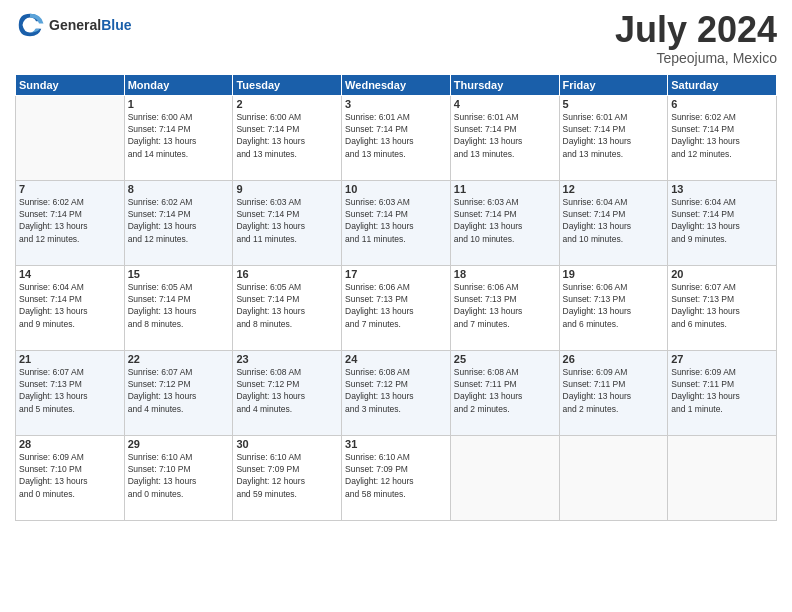 Image resolution: width=792 pixels, height=612 pixels. What do you see at coordinates (70, 476) in the screenshot?
I see `day-info: Sunrise: 6:09 AM Sunset: 7:10 PM Dayligh…` at bounding box center [70, 476].